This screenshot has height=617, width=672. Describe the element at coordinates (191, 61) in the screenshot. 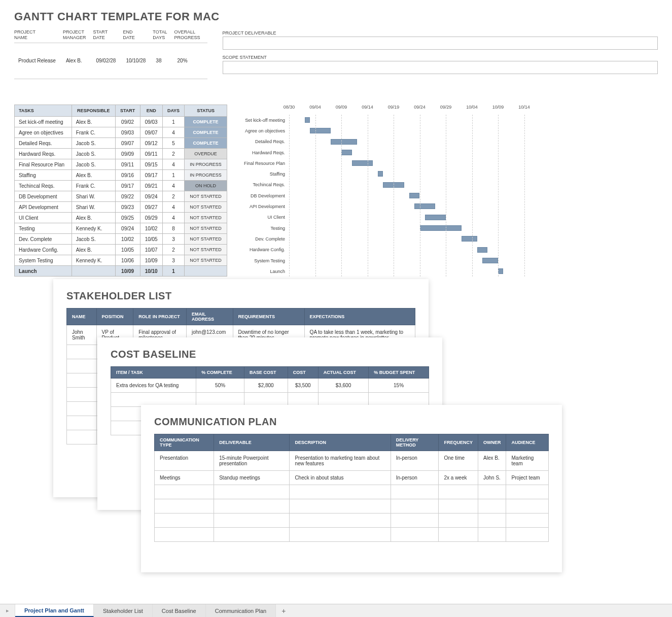

I see `info-cell: 20%` at that location.